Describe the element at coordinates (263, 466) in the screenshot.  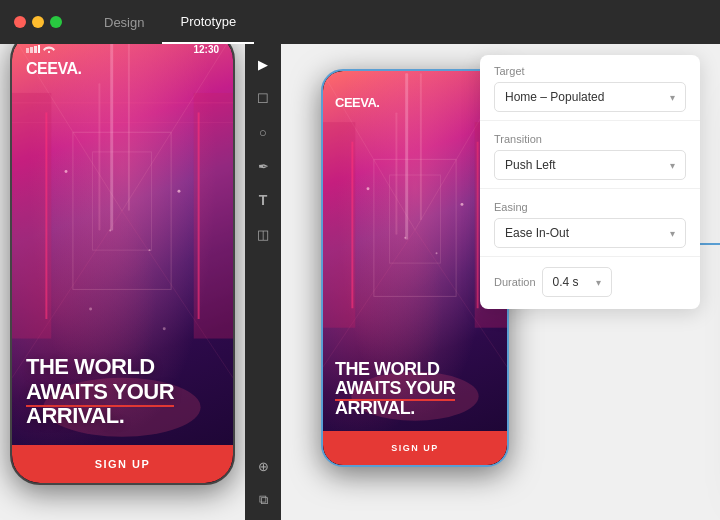
I see `zoom-tool: ⊕` at that location.